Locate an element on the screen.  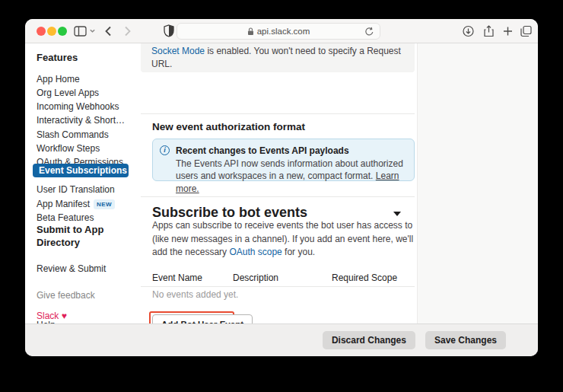
lock-icon is located at coordinates (251, 32).